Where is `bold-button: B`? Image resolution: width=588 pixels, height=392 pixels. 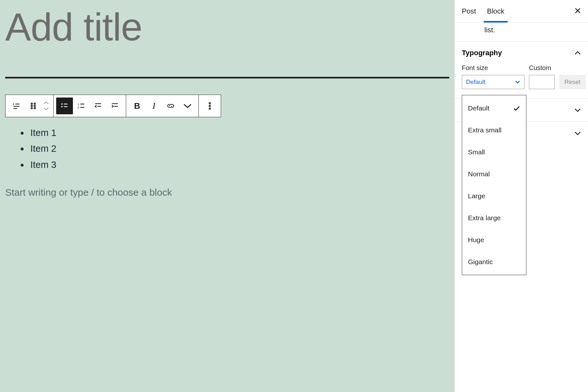
bold-button: B is located at coordinates (137, 106).